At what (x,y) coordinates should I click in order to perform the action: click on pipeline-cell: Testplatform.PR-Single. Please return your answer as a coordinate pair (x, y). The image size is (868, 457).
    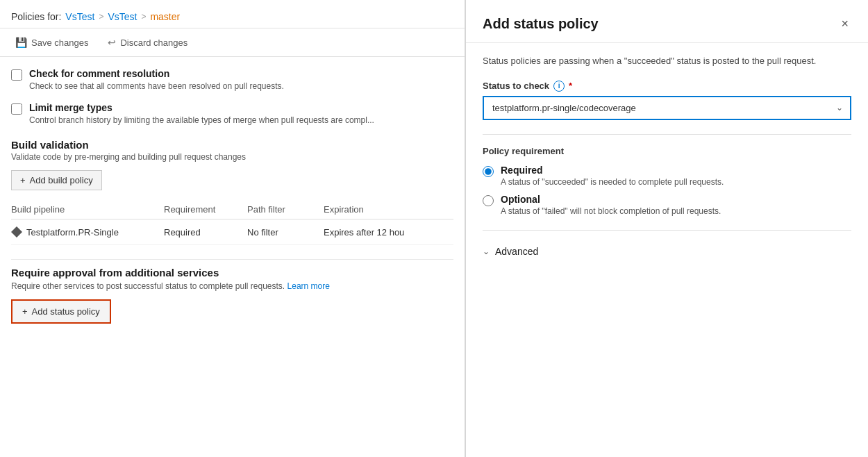
    Looking at the image, I should click on (87, 232).